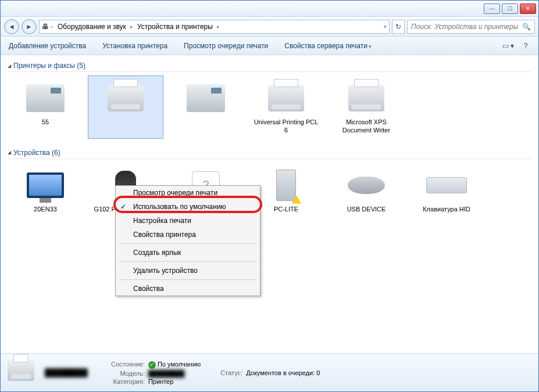 The image size is (539, 392). Describe the element at coordinates (188, 289) in the screenshot. I see `menu-properties: Свойства` at that location.